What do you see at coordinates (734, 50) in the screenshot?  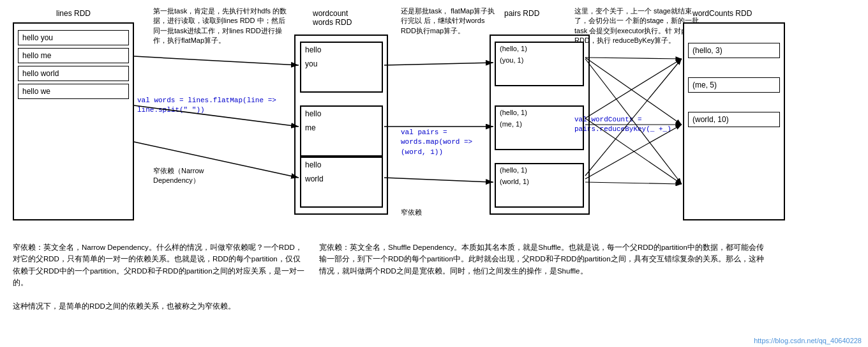 I see `wordcounts-item-1: (hello, 3)` at bounding box center [734, 50].